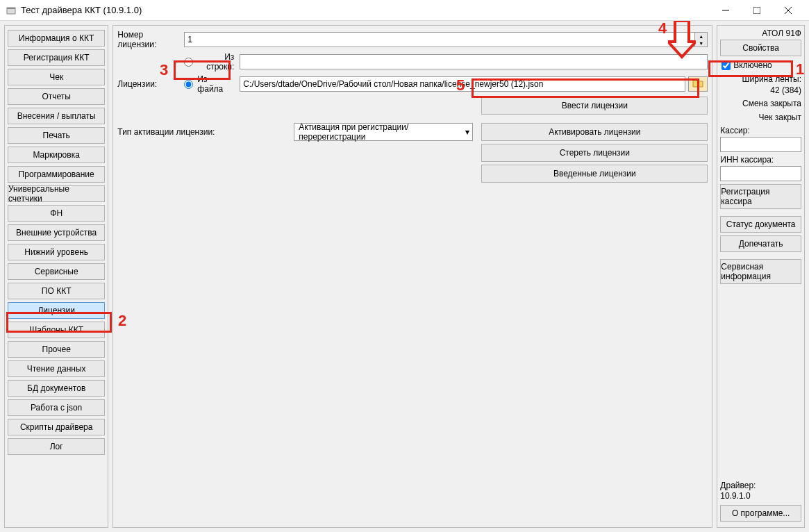 This screenshot has width=809, height=532. Describe the element at coordinates (204, 132) in the screenshot. I see `activation-type-label: Тип активации лицензии:` at that location.